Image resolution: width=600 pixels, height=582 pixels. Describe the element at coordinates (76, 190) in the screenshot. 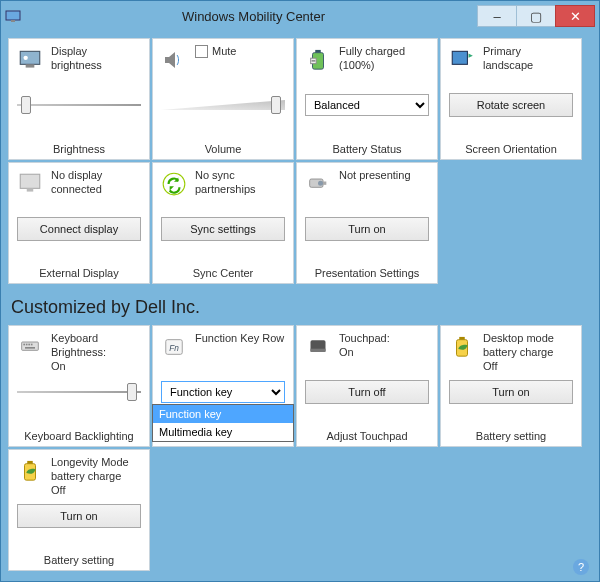

I see `tile-label: connected` at that location.